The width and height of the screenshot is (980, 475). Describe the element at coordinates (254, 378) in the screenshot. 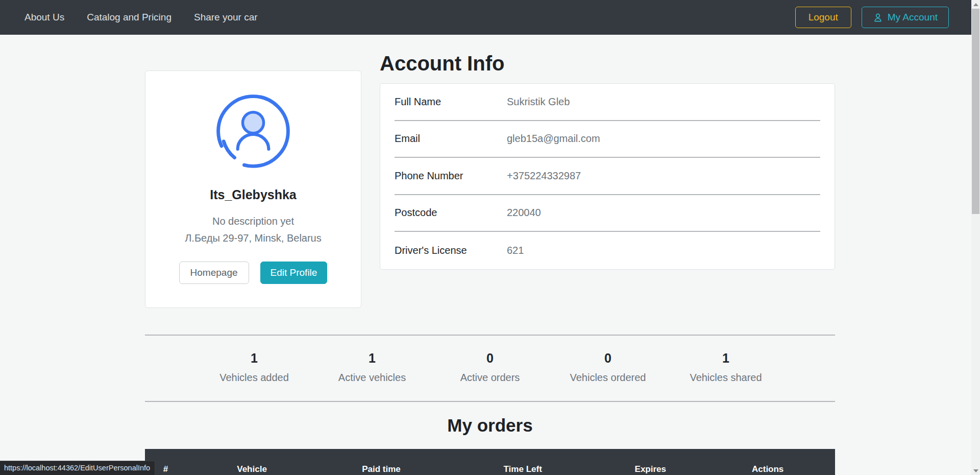

I see `stat-label: Vehicles added` at that location.